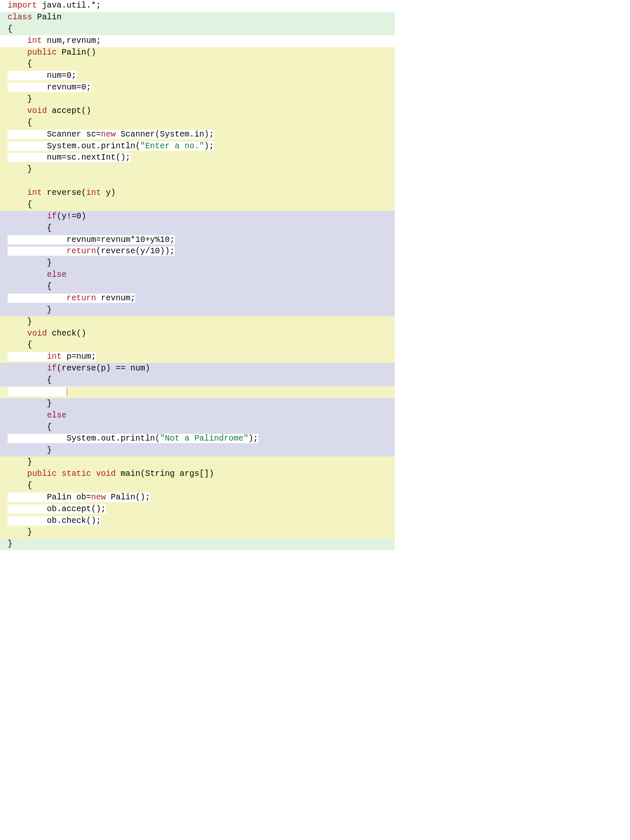 The width and height of the screenshot is (630, 840). What do you see at coordinates (54, 521) in the screenshot?
I see `code-text: ob.check();` at bounding box center [54, 521].